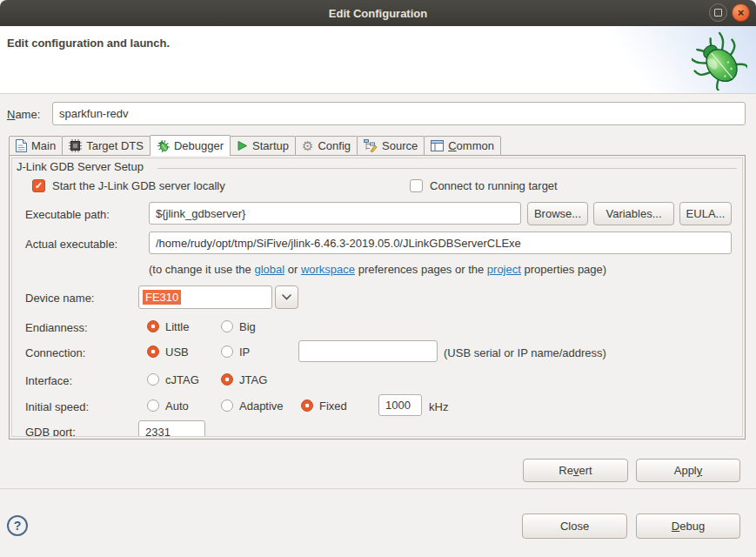 The image size is (756, 557). I want to click on connect-running-target-checkbox: Connect to running target, so click(484, 186).